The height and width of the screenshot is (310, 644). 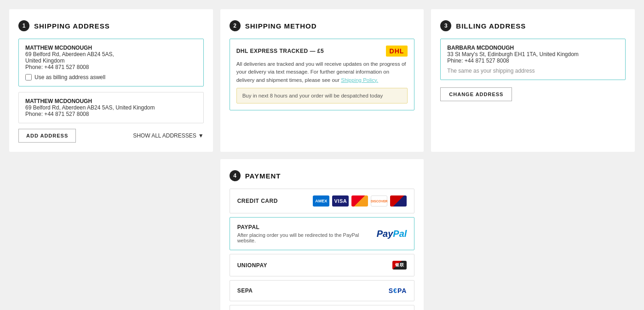 What do you see at coordinates (322, 96) in the screenshot?
I see `dispatch-notice: Buy in next 8 hours and your order will …` at bounding box center [322, 96].